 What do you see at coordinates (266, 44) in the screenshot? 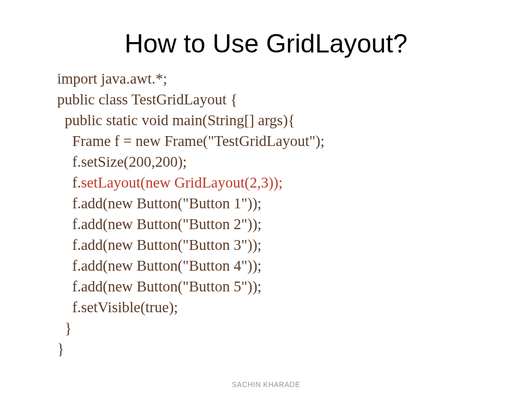
I see `slide-title: How to Use GridLayout?` at bounding box center [266, 44].